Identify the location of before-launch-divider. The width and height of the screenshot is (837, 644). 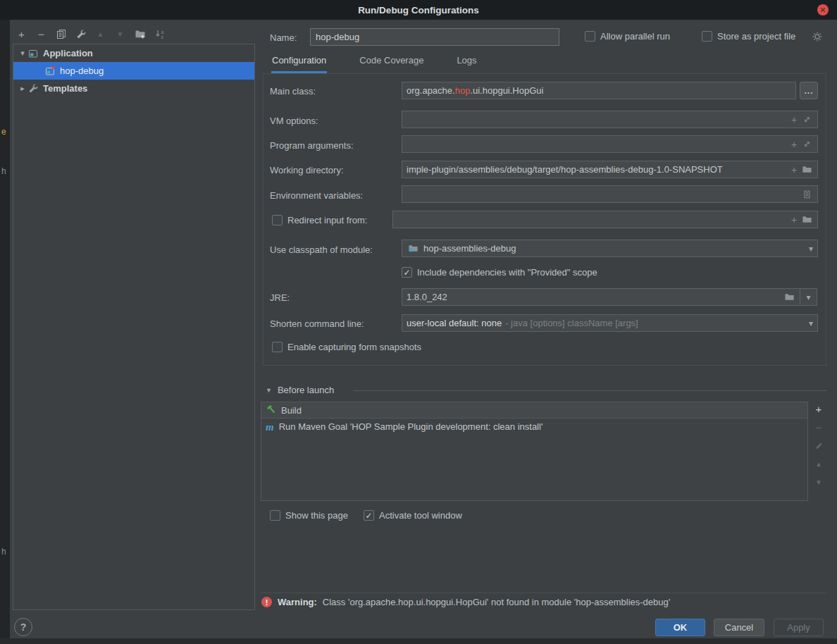
(590, 390).